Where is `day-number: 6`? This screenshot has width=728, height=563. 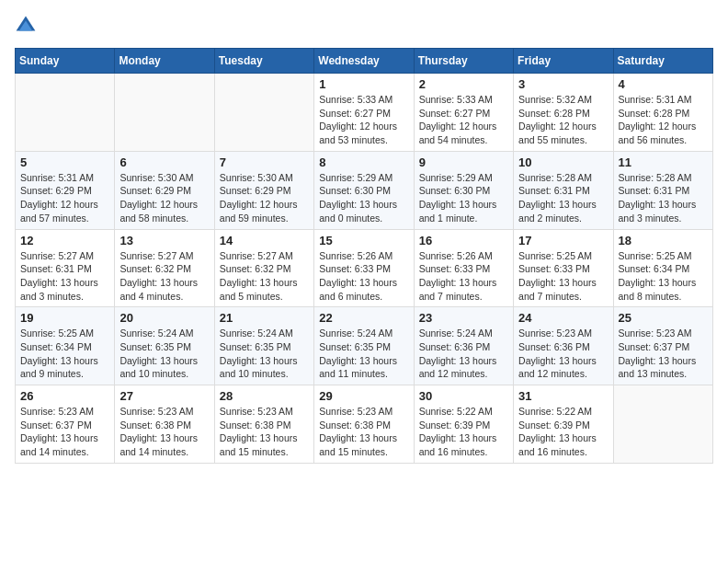
day-number: 6 is located at coordinates (164, 162).